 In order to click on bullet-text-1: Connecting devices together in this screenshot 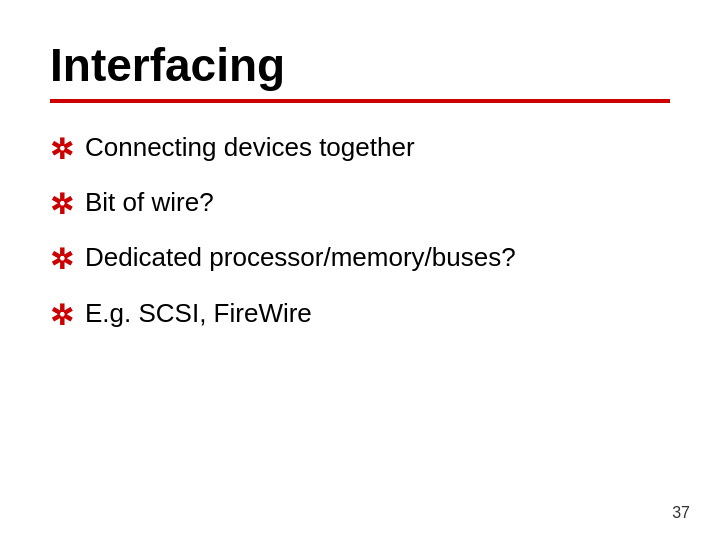, I will do `click(250, 148)`.